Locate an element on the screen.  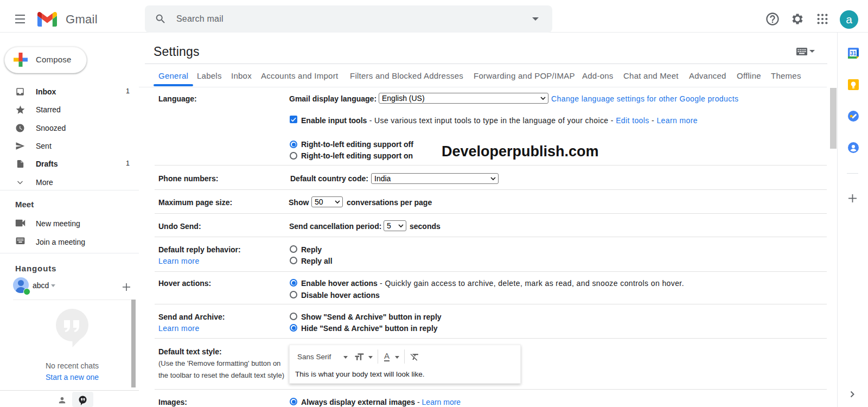
svg-text: 31 is located at coordinates (853, 53).